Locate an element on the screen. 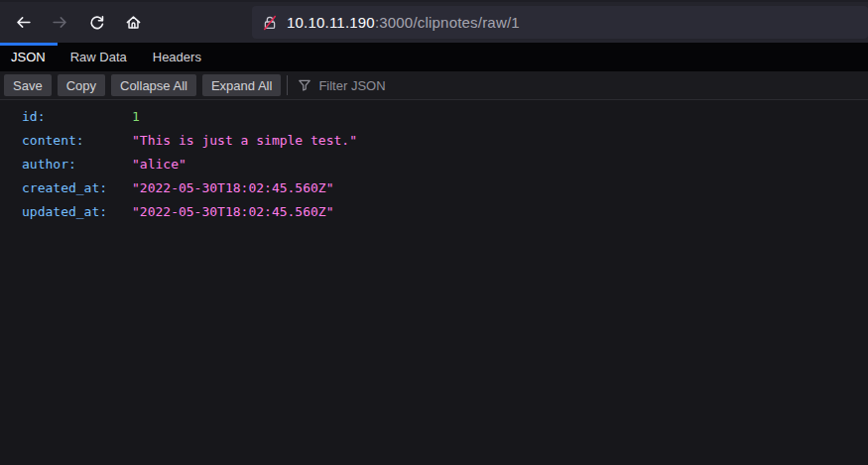  json-key: created_at: is located at coordinates (65, 188).